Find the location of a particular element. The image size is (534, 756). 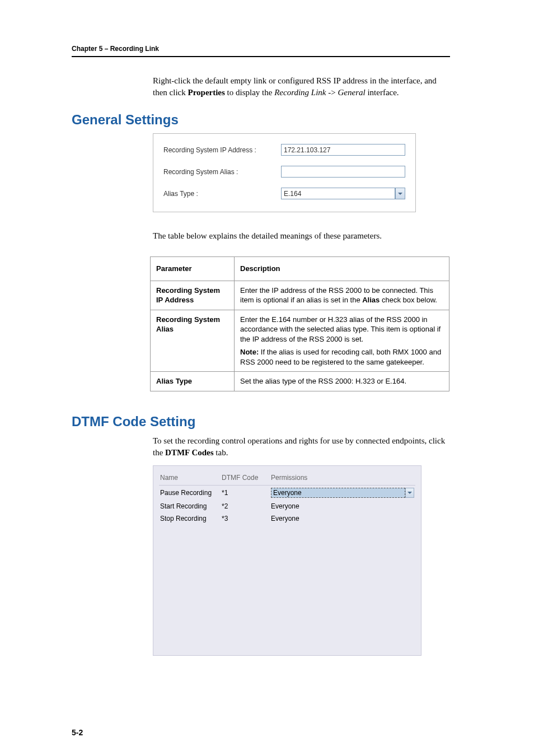

intro-bold-properties: Properties is located at coordinates (206, 92).